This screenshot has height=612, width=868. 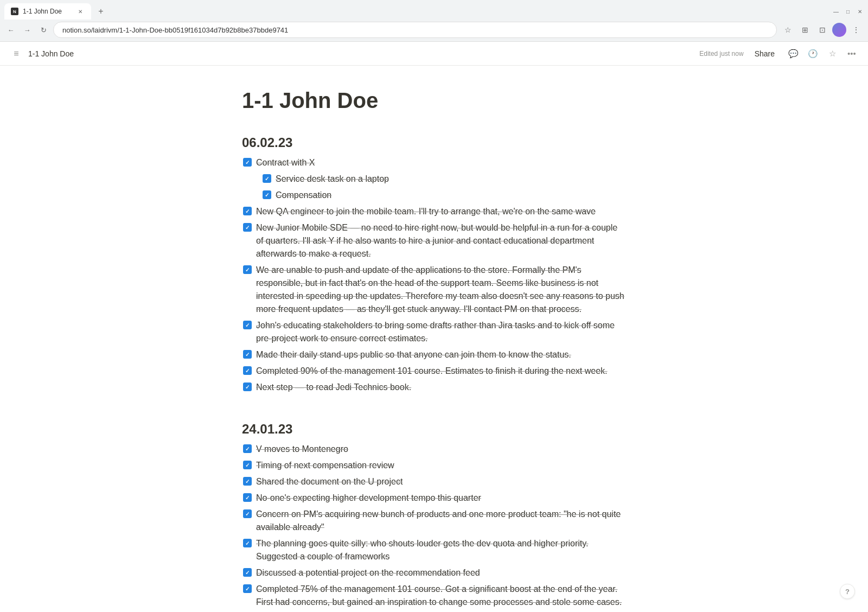 I want to click on tab-title: 1-1 John Doe, so click(x=47, y=11).